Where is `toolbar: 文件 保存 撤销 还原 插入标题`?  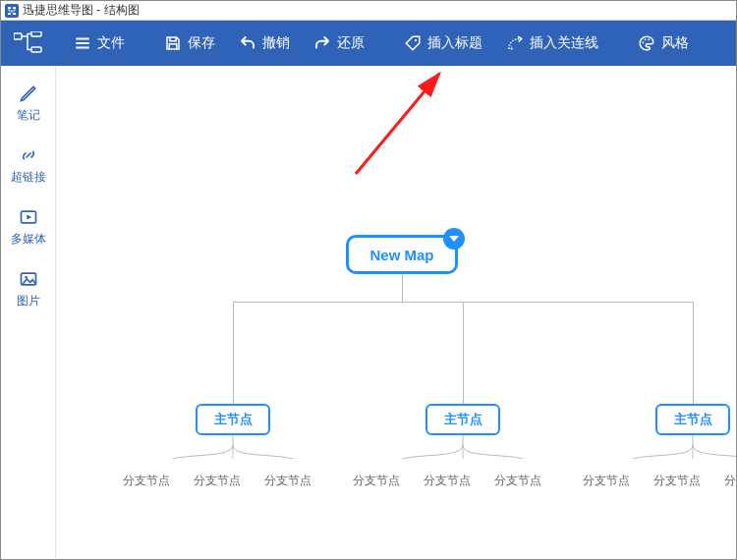
toolbar: 文件 保存 撤销 还原 插入标题 is located at coordinates (396, 43).